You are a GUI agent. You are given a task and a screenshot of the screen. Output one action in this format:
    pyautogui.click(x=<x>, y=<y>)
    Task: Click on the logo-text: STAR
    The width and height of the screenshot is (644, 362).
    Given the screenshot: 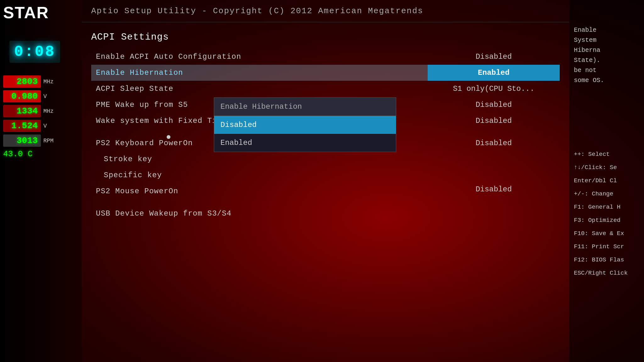 What is the action you would take?
    pyautogui.click(x=26, y=13)
    